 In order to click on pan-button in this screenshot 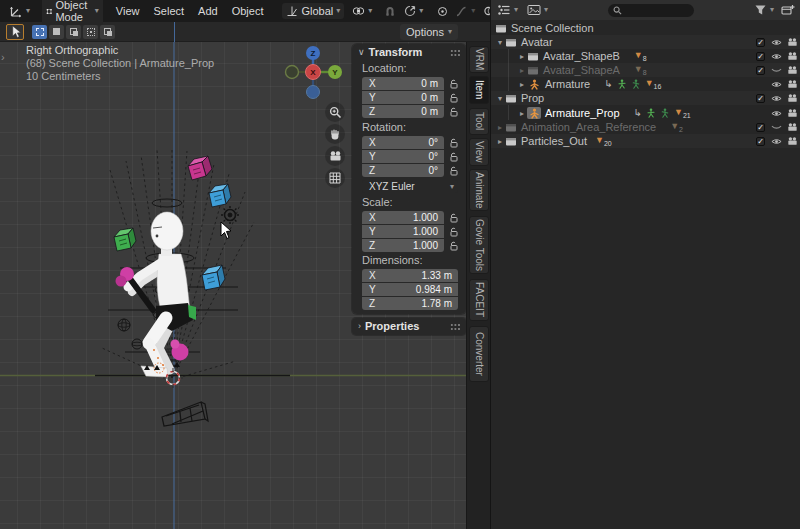, I will do `click(335, 134)`.